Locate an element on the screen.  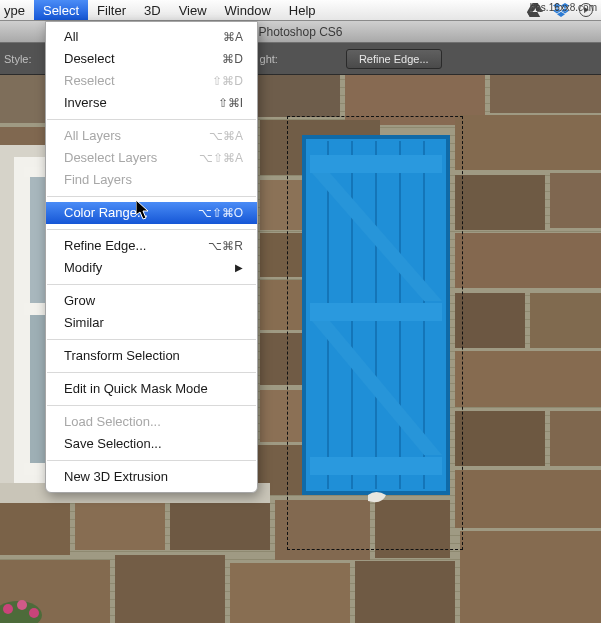
menu-grow: Grow is located at coordinates (152, 301).